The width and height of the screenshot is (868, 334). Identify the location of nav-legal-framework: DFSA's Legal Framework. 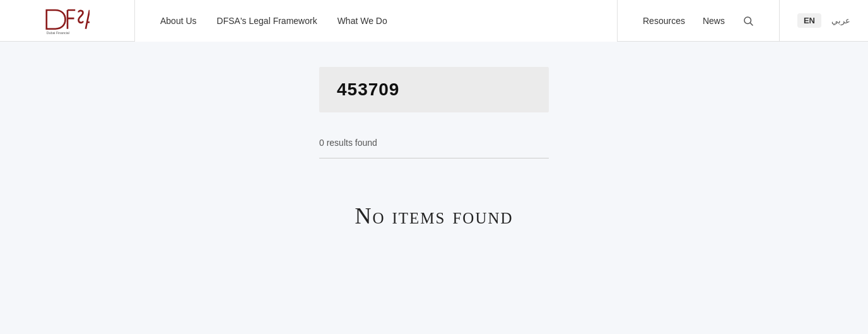
(267, 21).